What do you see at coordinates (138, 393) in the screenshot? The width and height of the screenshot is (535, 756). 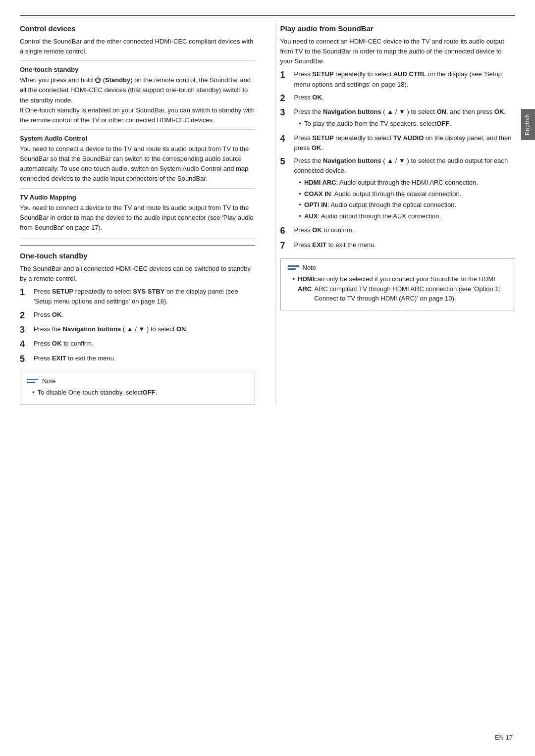 I see `note-bullets-left: To disable One-touch standby, select OFF…` at bounding box center [138, 393].